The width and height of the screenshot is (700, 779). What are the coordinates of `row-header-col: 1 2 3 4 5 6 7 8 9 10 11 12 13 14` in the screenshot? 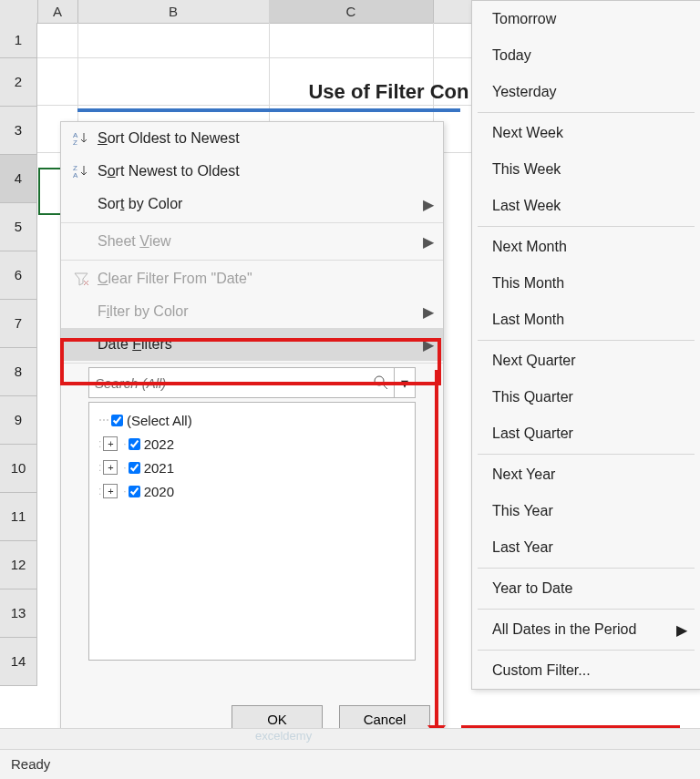 It's located at (18, 354).